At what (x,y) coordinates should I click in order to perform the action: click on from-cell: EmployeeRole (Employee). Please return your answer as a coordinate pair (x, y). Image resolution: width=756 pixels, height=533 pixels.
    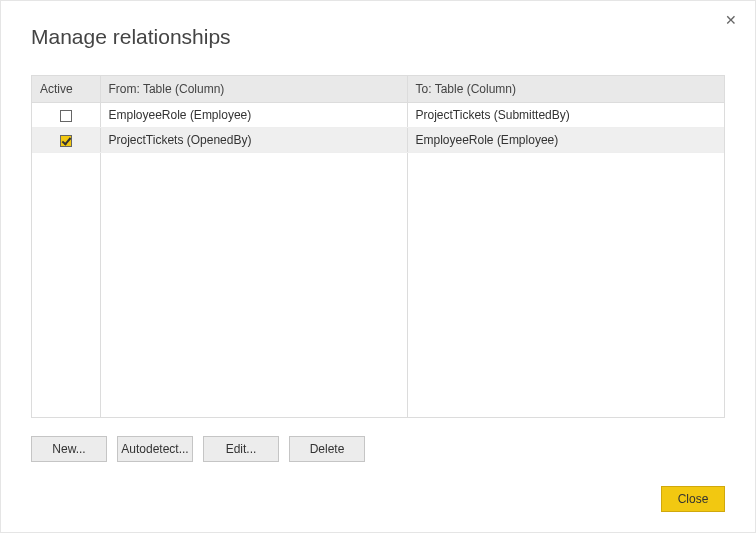
    Looking at the image, I should click on (254, 116).